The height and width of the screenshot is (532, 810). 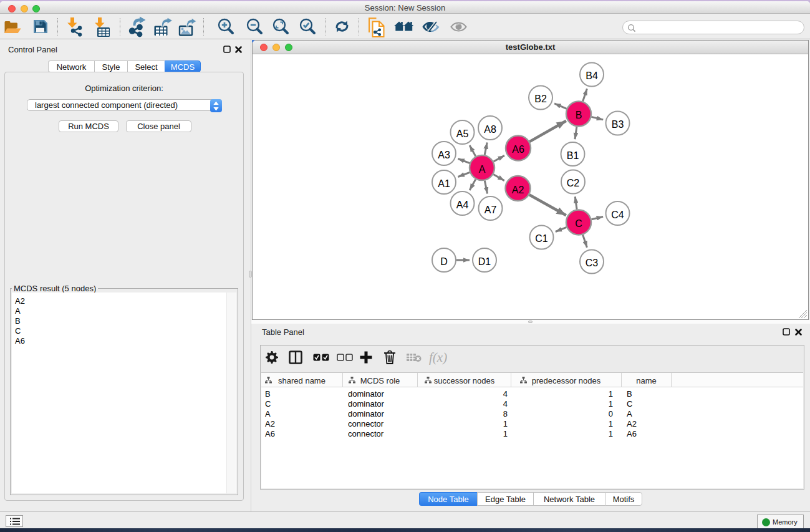 What do you see at coordinates (490, 130) in the screenshot?
I see `svg-text: A8` at bounding box center [490, 130].